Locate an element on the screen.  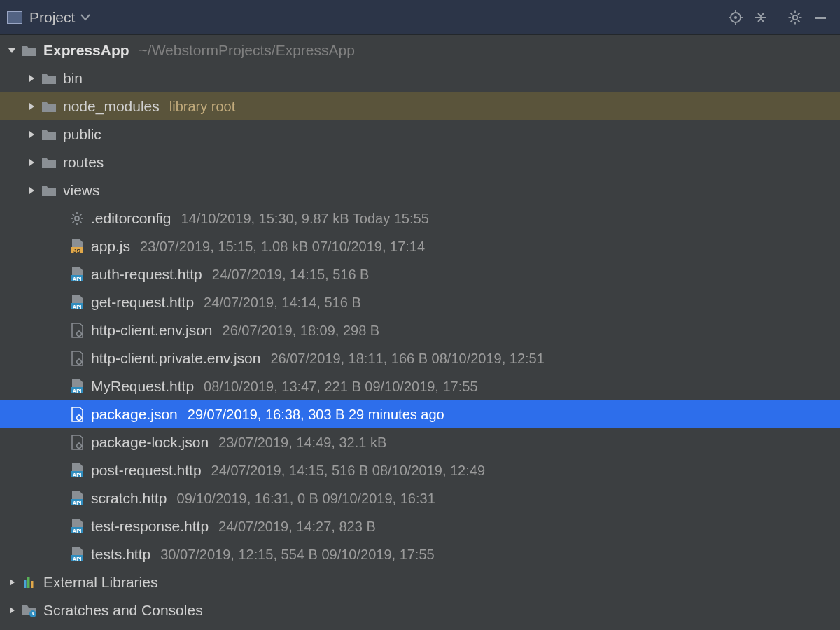
tree-folder: public is located at coordinates (420, 134).